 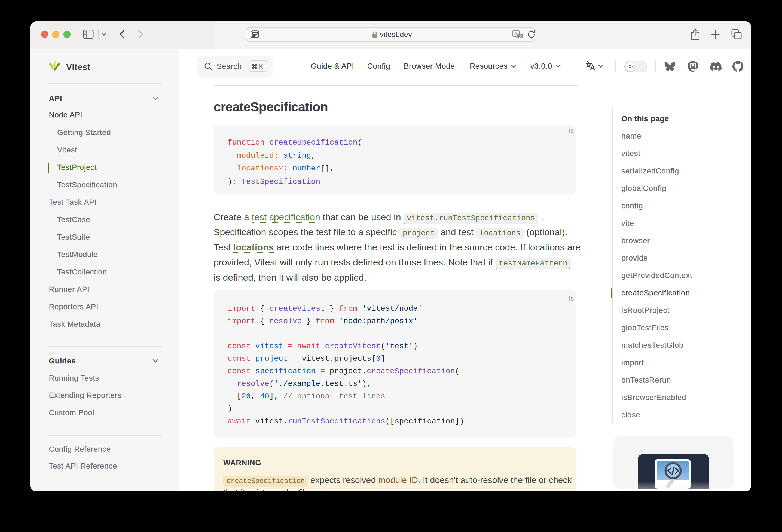 What do you see at coordinates (516, 34) in the screenshot?
I see `svg-text: A` at bounding box center [516, 34].